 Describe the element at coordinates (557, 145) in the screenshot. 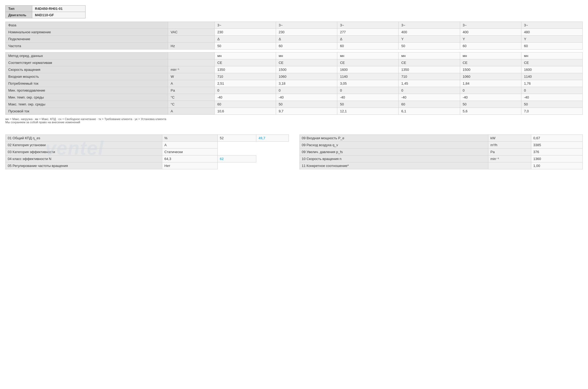

I see `bottom-right-val1: 3385` at that location.